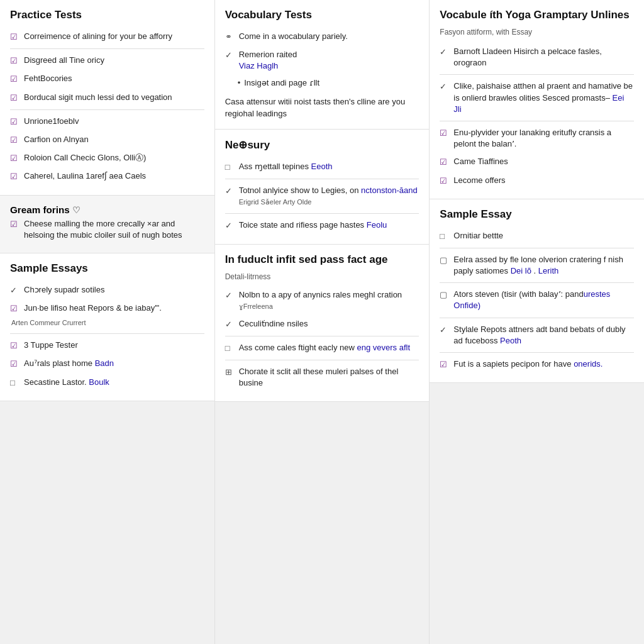  Describe the element at coordinates (389, 190) in the screenshot. I see `nctonston-link: nctonston-āand` at that location.